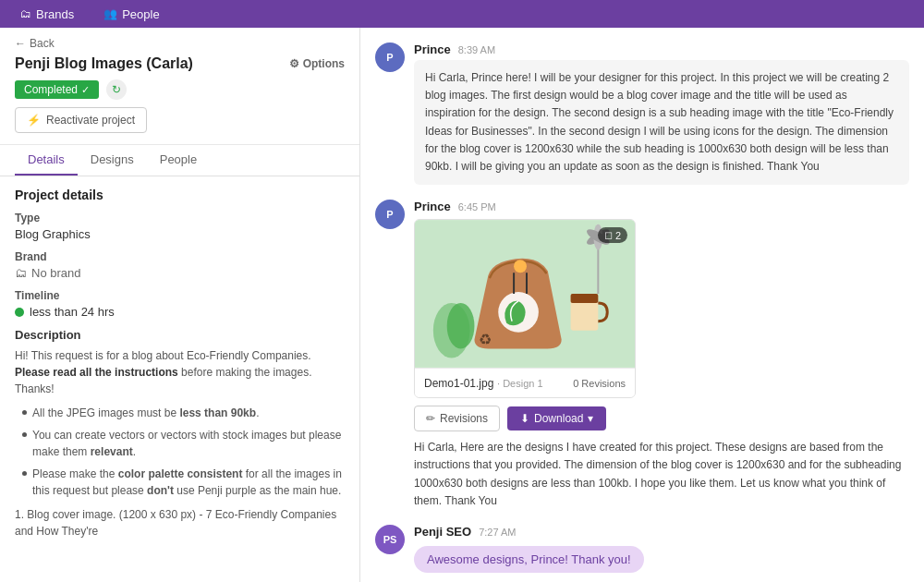 The image size is (924, 582). What do you see at coordinates (464, 418) in the screenshot?
I see `revisions-btn-label: Revisions` at bounding box center [464, 418].